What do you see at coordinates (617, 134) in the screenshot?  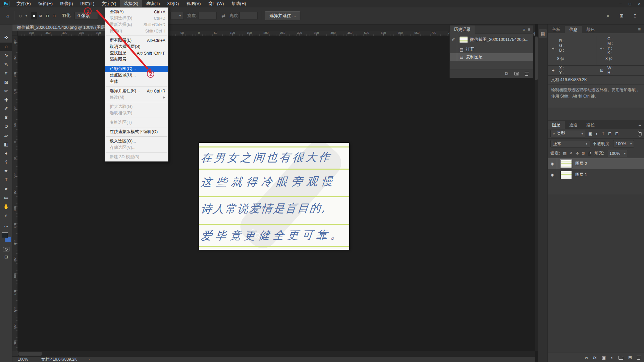 I see `smart-object-filter-icon: ⊞` at bounding box center [617, 134].